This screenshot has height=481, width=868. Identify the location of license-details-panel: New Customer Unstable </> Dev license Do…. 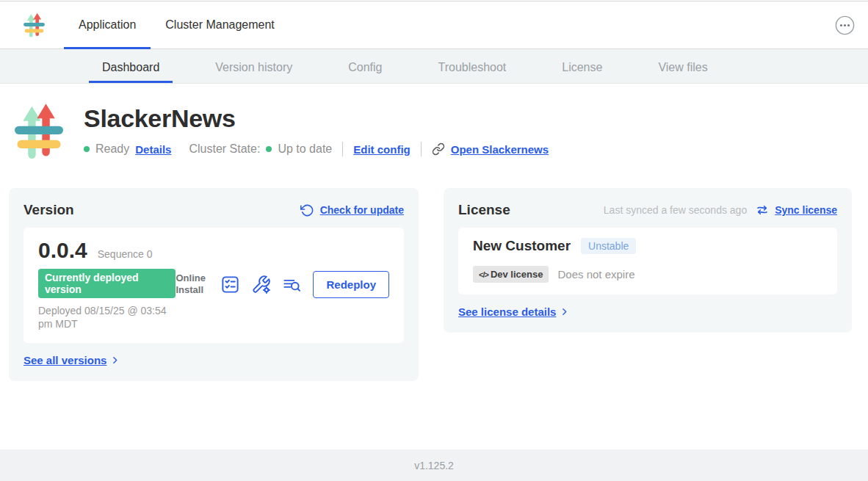
(648, 261).